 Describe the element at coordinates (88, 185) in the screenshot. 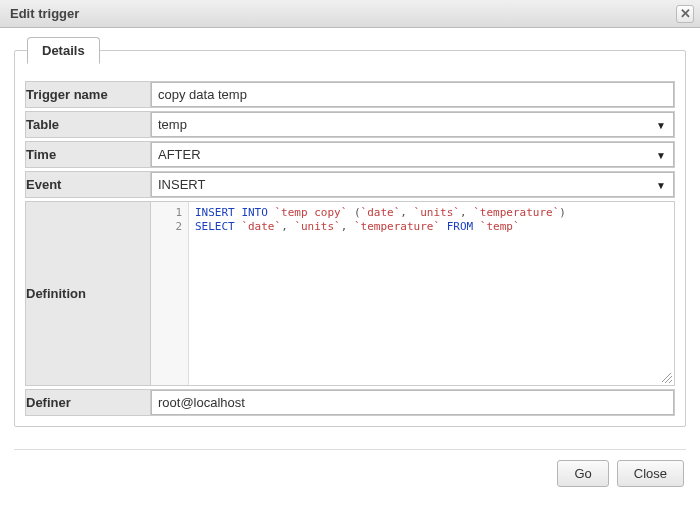

I see `label-event: Event` at that location.